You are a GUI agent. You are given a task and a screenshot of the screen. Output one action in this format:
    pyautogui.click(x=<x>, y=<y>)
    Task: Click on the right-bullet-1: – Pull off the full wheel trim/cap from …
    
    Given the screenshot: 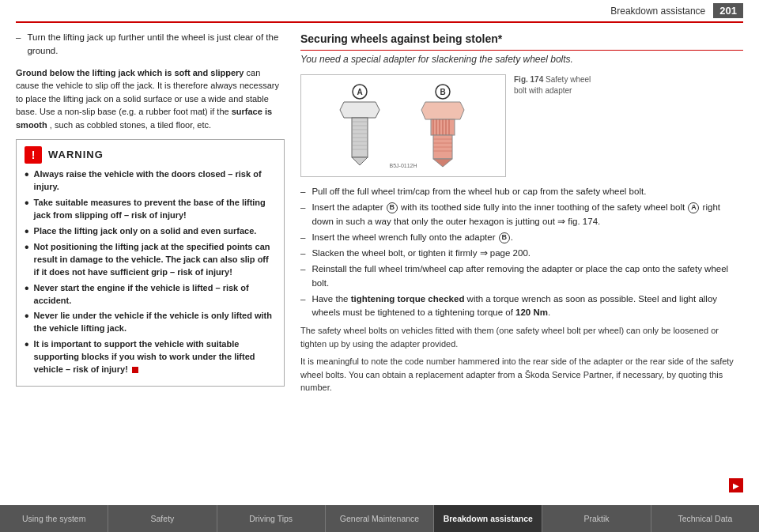 What is the action you would take?
    pyautogui.click(x=522, y=191)
    